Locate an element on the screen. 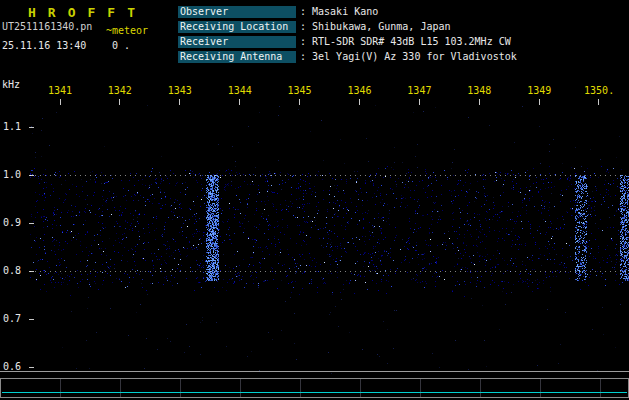  info-label: Receiving Antenna is located at coordinates (237, 57).